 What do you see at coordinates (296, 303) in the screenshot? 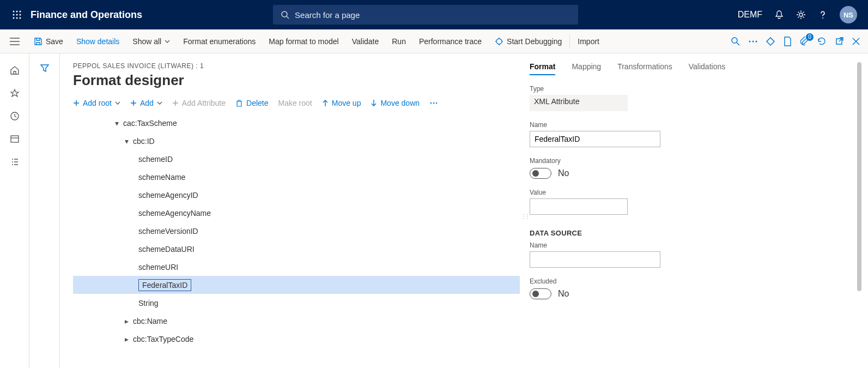
I see `tree-row: String` at bounding box center [296, 303].